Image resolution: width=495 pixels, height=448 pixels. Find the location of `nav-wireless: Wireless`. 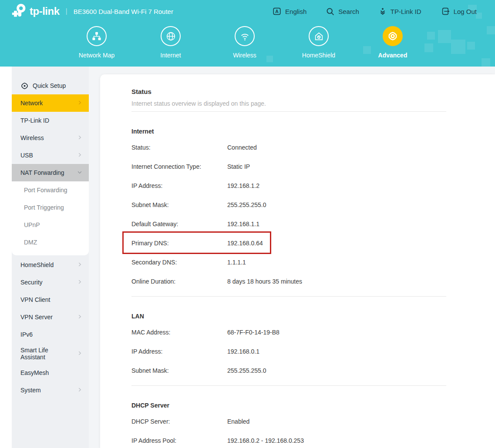

nav-wireless: Wireless is located at coordinates (245, 43).